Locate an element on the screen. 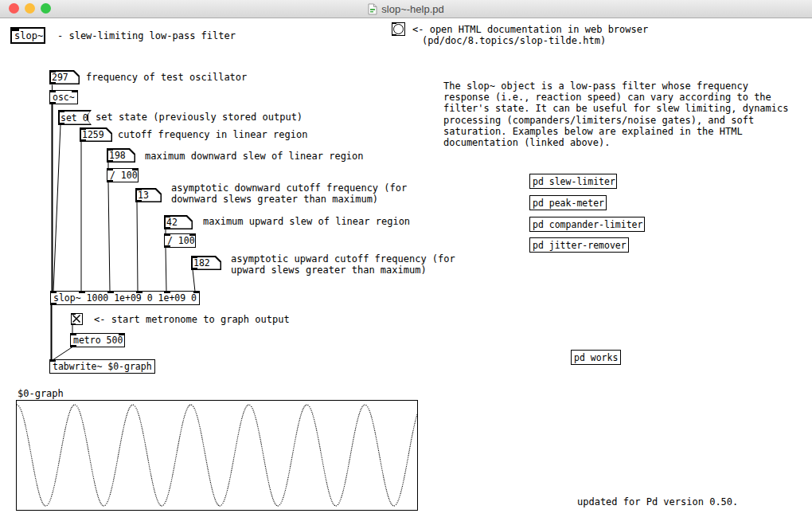 Image resolution: width=812 pixels, height=529 pixels. number-box-down-slew: 198 is located at coordinates (121, 155).